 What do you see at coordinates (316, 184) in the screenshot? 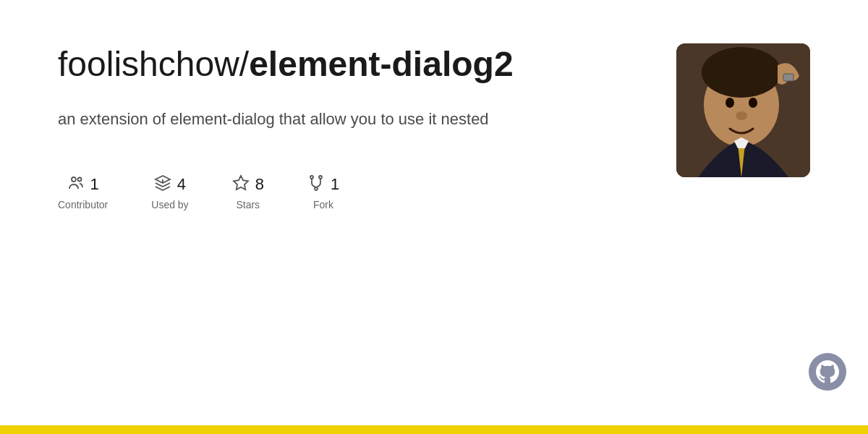
I see `fork-icon` at bounding box center [316, 184].